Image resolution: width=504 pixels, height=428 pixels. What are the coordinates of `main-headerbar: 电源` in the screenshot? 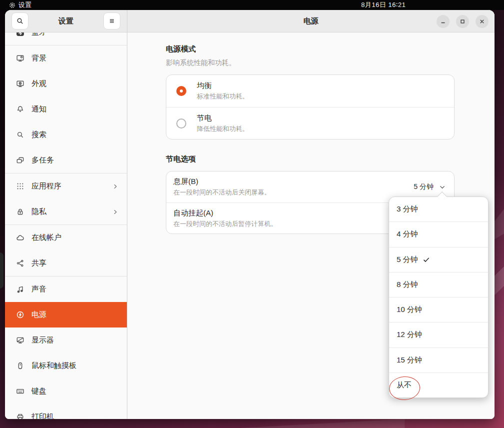 It's located at (311, 21).